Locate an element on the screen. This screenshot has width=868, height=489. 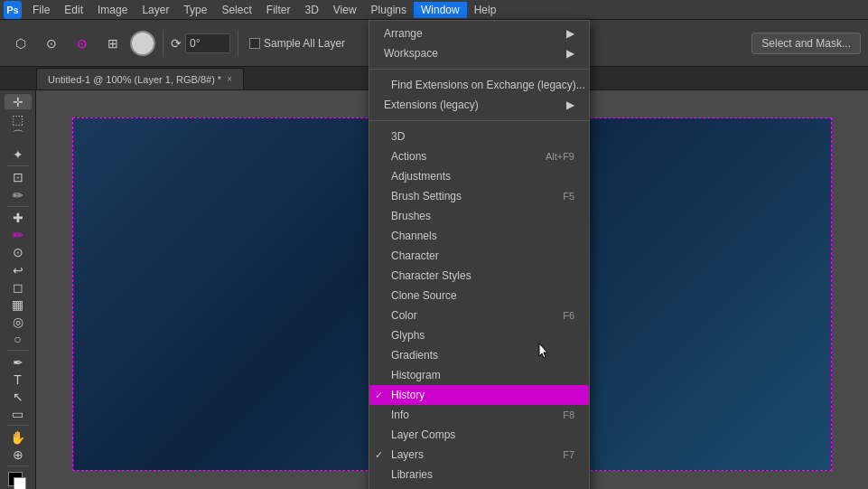
menu-file: File is located at coordinates (42, 10).